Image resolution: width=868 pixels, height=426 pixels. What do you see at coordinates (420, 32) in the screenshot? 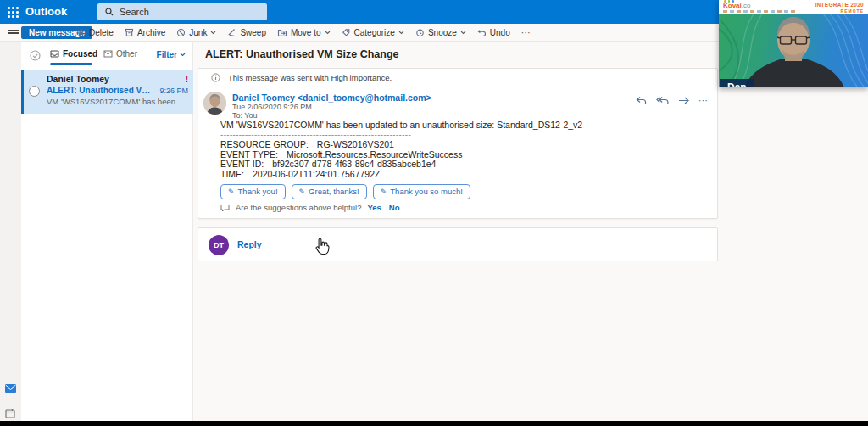
I see `clock-icon` at bounding box center [420, 32].